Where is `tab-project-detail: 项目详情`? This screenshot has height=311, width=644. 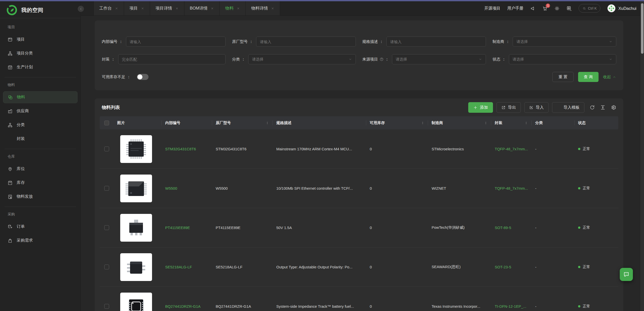
tab-project-detail: 项目详情 is located at coordinates (167, 8).